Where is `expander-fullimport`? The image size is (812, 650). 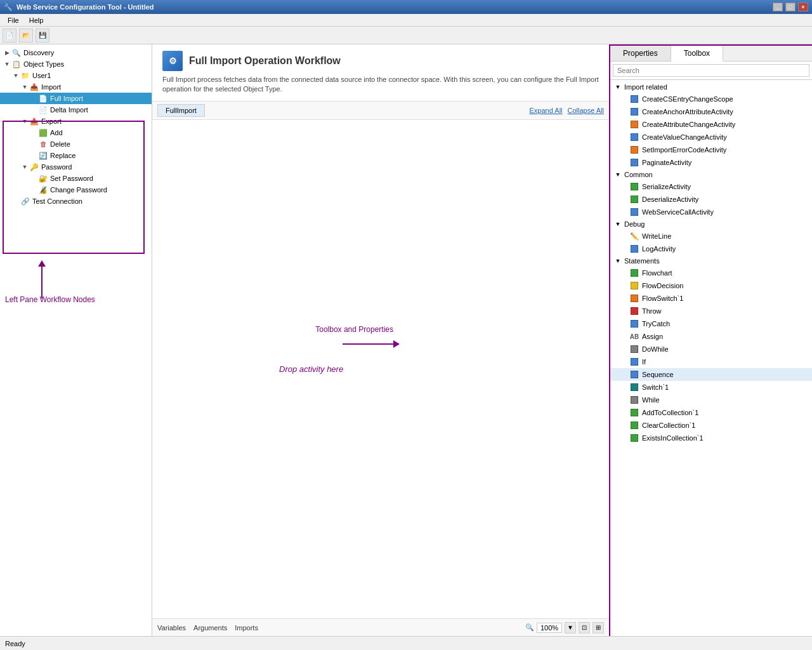 expander-fullimport is located at coordinates (34, 98).